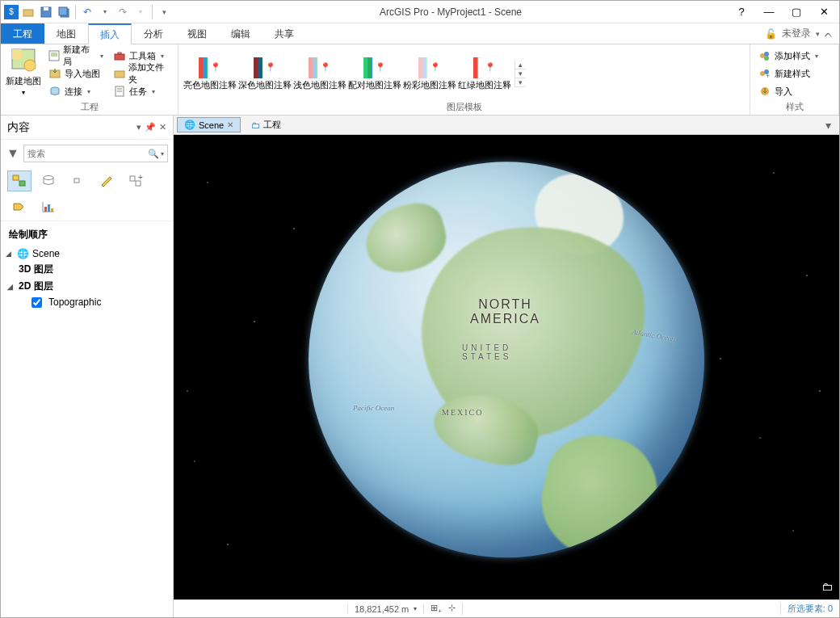 Image resolution: width=840 pixels, height=618 pixels. I want to click on tasks-button: 任务▾, so click(141, 91).